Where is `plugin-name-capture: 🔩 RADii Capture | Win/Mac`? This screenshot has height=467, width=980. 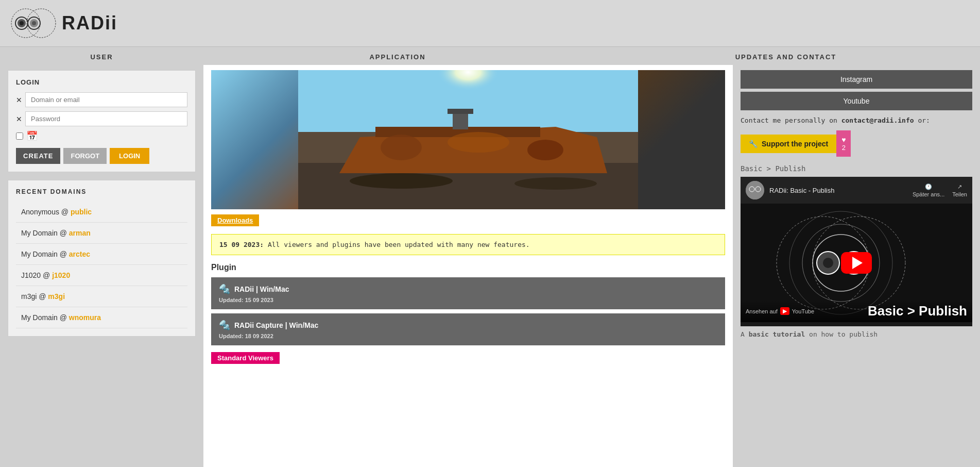
plugin-name-capture: 🔩 RADii Capture | Win/Mac is located at coordinates (468, 325).